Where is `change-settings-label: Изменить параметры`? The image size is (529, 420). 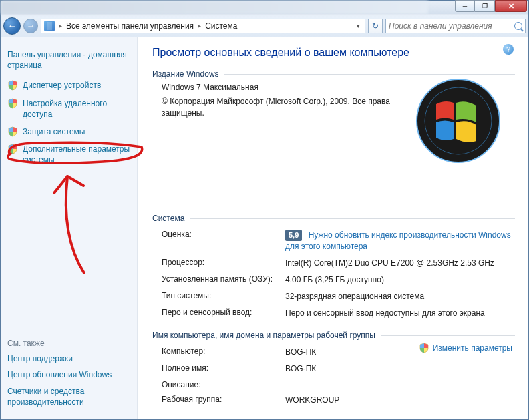
change-settings-label: Изменить параметры is located at coordinates (473, 348).